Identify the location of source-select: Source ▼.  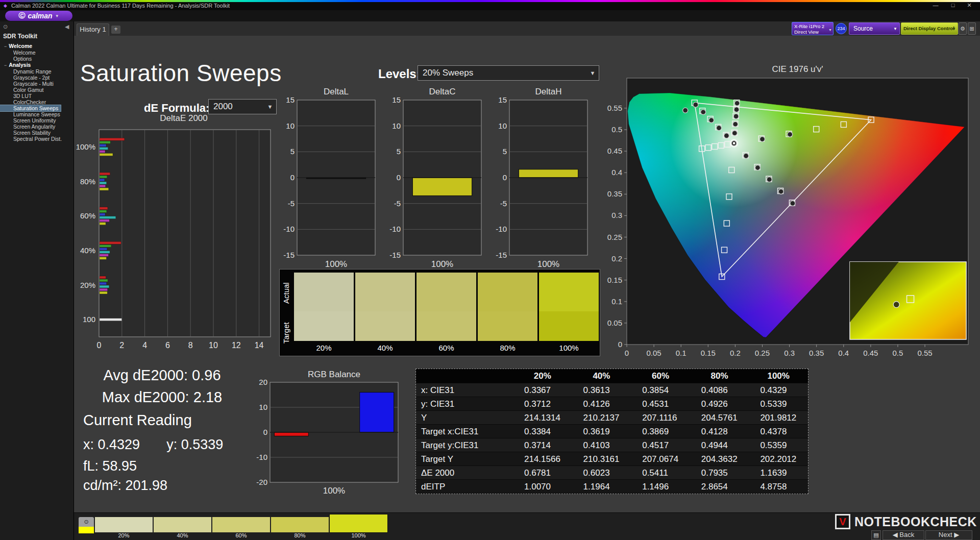
(874, 29).